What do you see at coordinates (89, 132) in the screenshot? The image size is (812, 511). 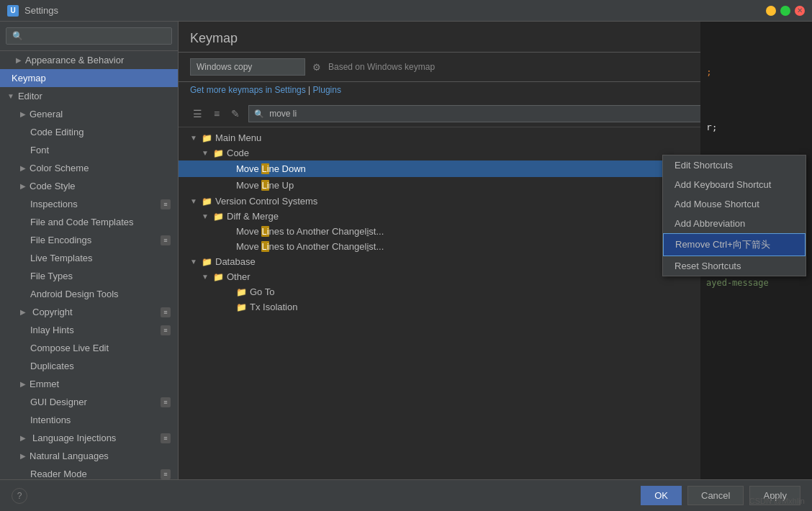 I see `sidebar-item-code-editing: Code Editing` at bounding box center [89, 132].